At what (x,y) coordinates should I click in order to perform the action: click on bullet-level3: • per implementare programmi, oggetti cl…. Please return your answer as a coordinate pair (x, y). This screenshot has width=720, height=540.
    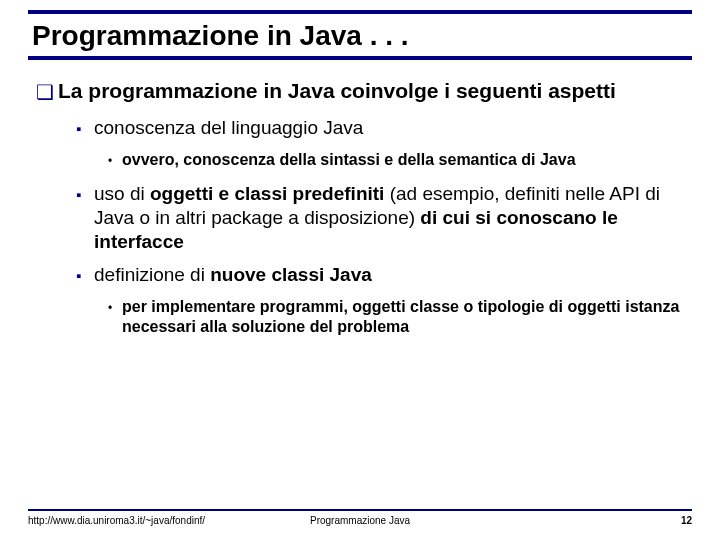
    Looking at the image, I should click on (396, 317).